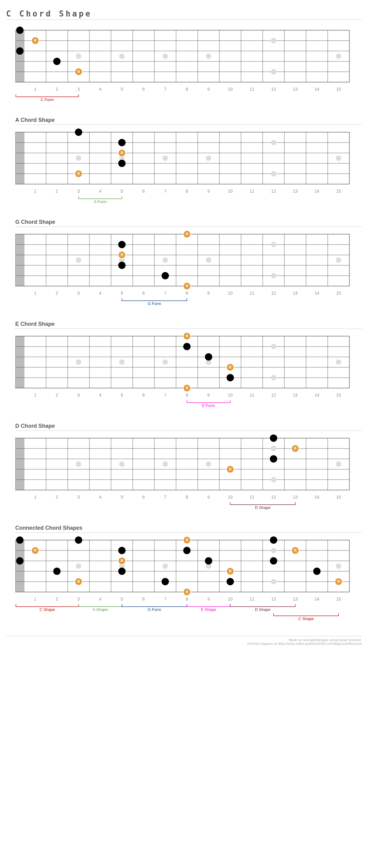  What do you see at coordinates (187, 497) in the screenshot?
I see `svg-text: 8` at bounding box center [187, 497].